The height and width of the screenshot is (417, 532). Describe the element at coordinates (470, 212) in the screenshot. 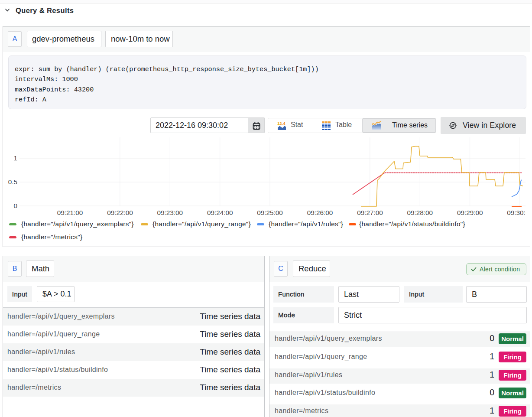

I see `svg-text: 09:29:00` at that location.